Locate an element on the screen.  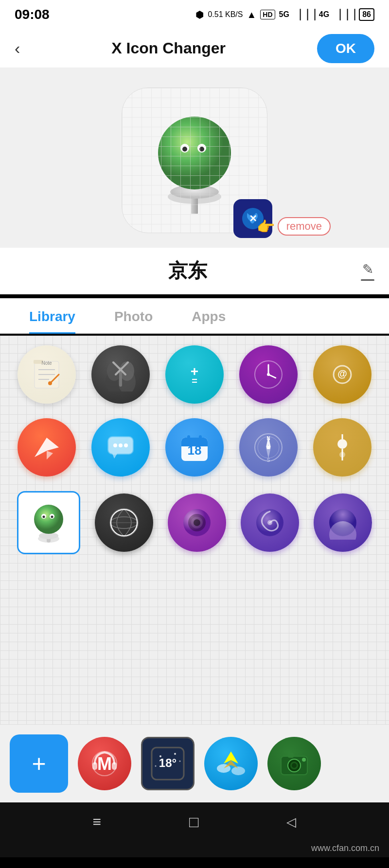
edit-name-button: ✎ is located at coordinates (368, 271).